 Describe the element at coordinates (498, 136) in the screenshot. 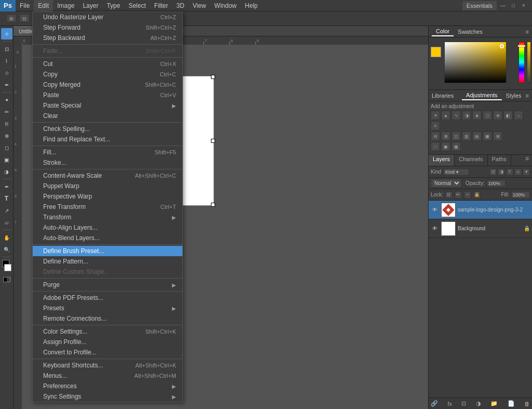

I see `adj-pattern: ⊞` at that location.